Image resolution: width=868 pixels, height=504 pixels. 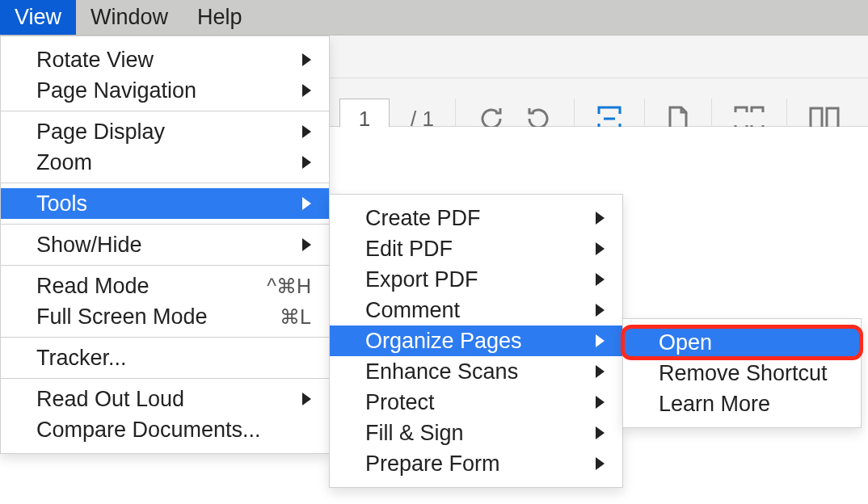 What do you see at coordinates (485, 249) in the screenshot?
I see `menu-item-label: Edit PDF` at bounding box center [485, 249].